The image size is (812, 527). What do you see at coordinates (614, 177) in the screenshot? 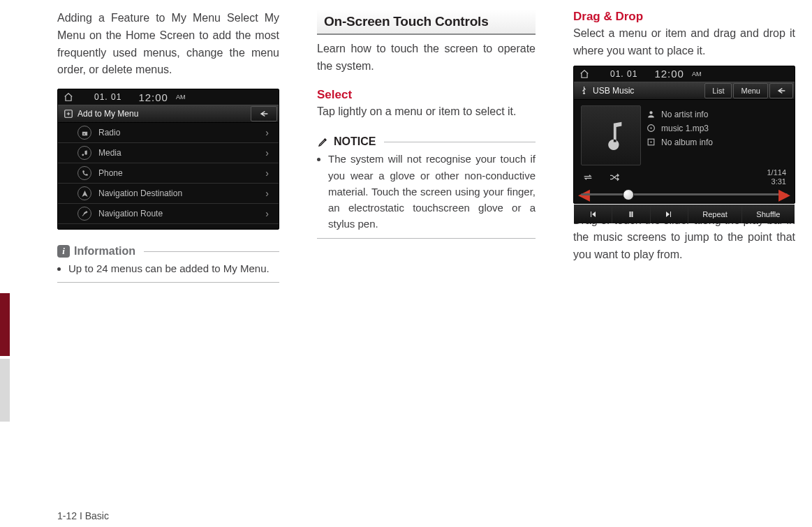
I see `shuffle-icon` at bounding box center [614, 177].